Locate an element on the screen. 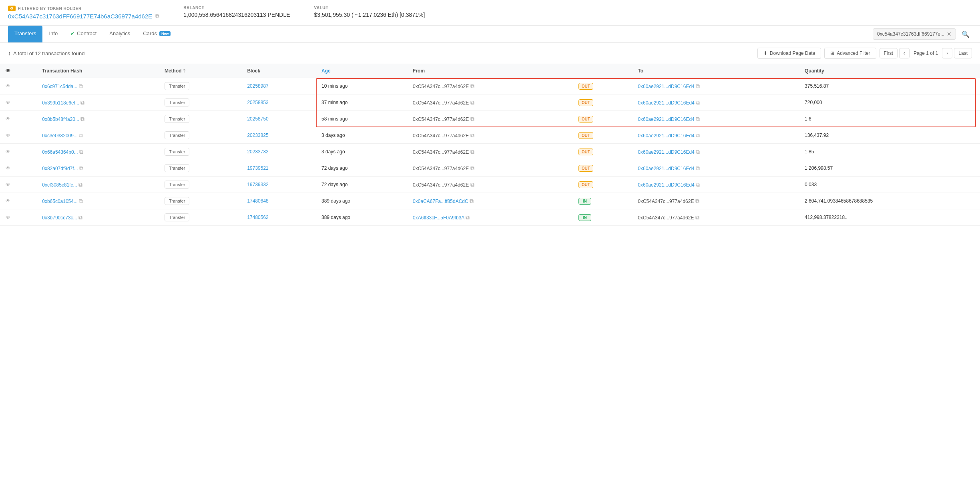 This screenshot has height=482, width=980. tab-analytics: Analytics is located at coordinates (120, 34).